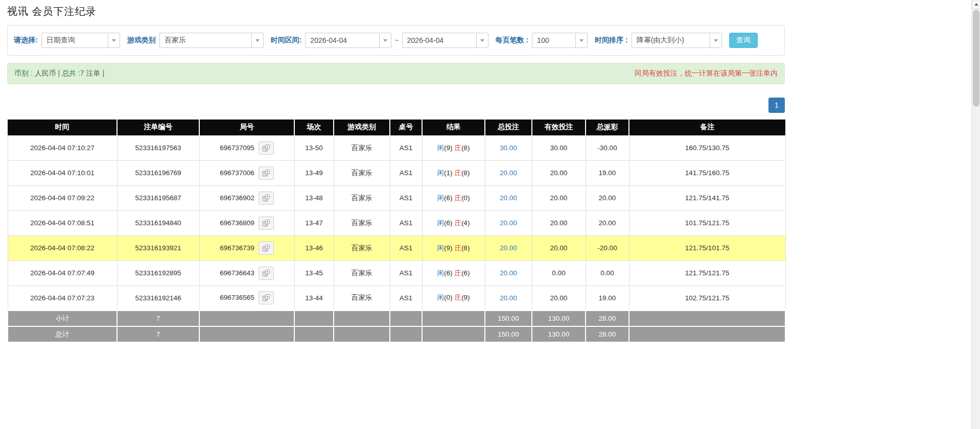 The width and height of the screenshot is (980, 429). What do you see at coordinates (554, 40) in the screenshot?
I see `page-size-input` at bounding box center [554, 40].